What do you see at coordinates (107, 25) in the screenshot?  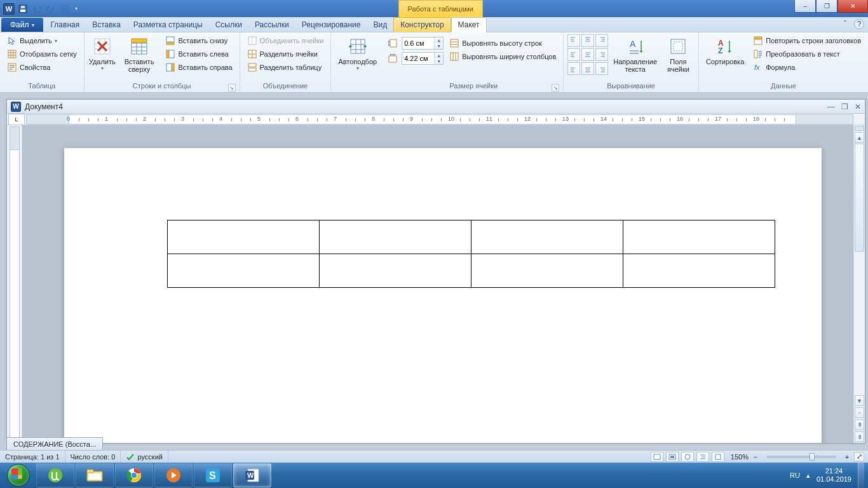 I see `tab-insert: Вставка` at bounding box center [107, 25].